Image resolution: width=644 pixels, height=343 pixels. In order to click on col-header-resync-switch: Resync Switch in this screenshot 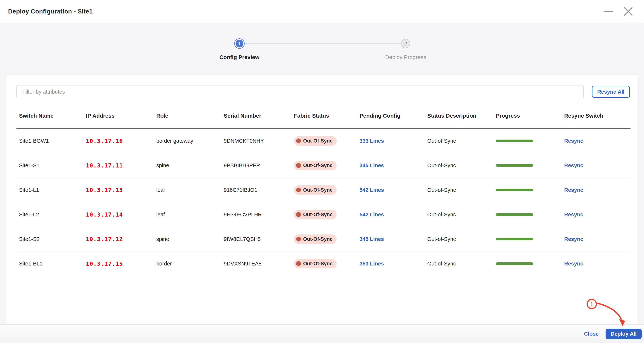, I will do `click(596, 116)`.